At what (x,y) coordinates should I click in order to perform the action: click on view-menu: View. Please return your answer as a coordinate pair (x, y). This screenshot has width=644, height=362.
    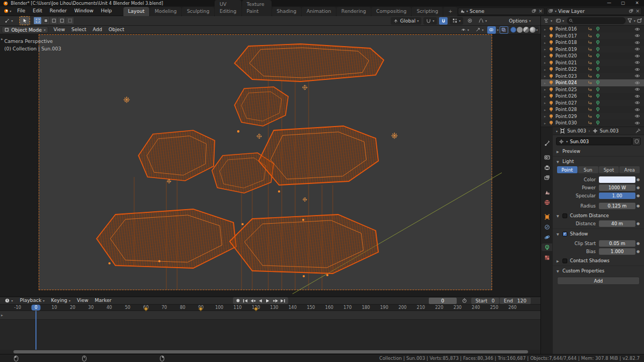
    Looking at the image, I should click on (83, 300).